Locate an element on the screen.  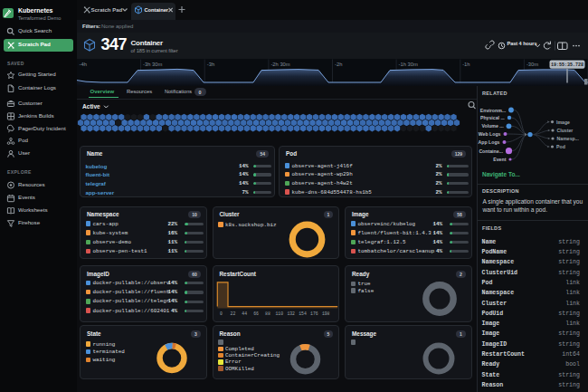
svg-text: Event is located at coordinates (499, 159).